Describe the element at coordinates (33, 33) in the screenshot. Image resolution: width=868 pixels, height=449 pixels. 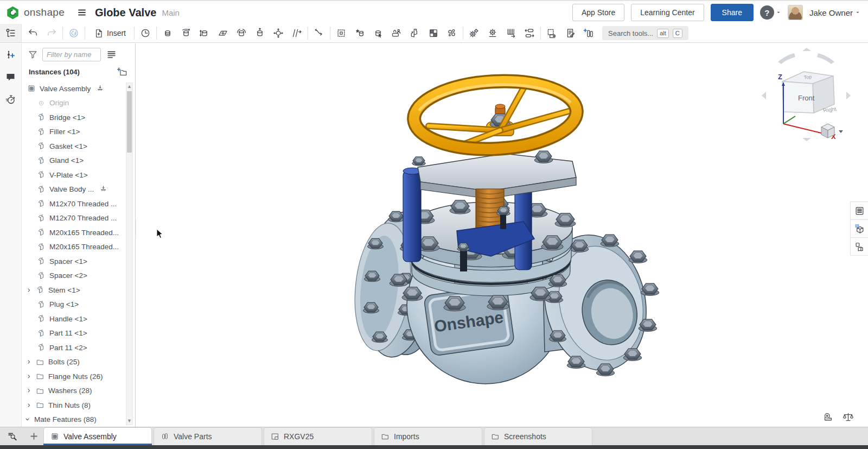
I see `undo-button` at that location.